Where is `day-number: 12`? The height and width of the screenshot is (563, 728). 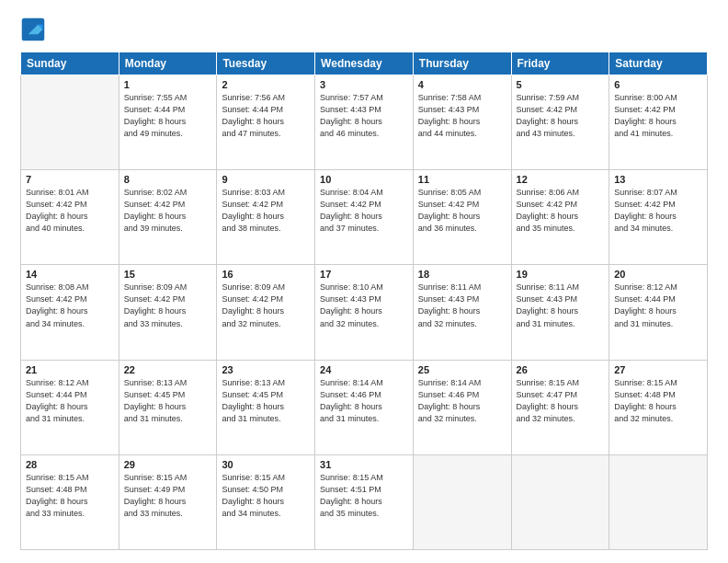 day-number: 12 is located at coordinates (561, 179).